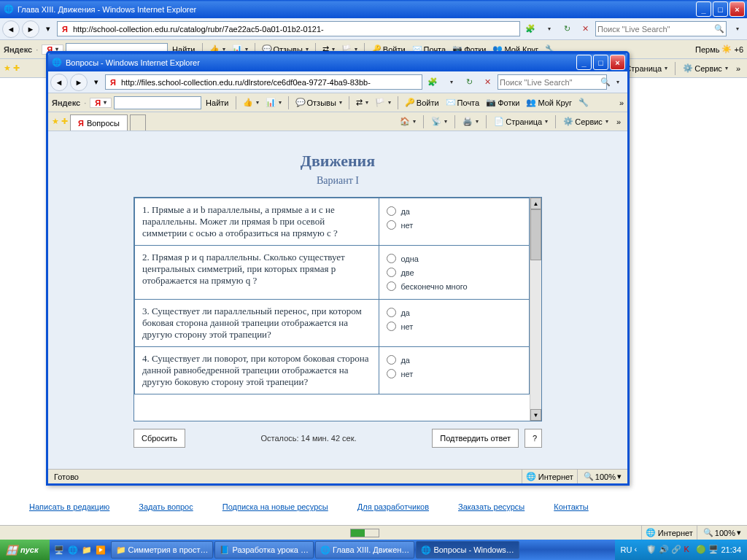  What do you see at coordinates (530, 29) in the screenshot?
I see `compat-icon: 🧩` at bounding box center [530, 29].